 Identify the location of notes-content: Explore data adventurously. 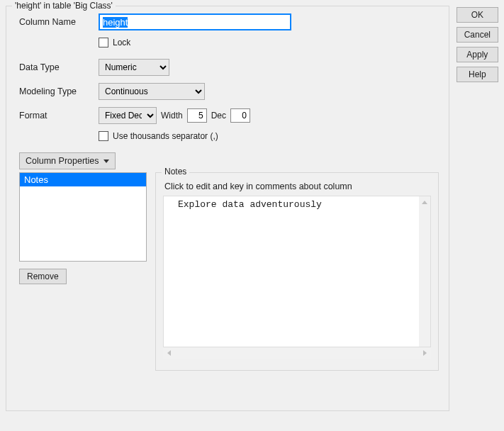
(245, 204).